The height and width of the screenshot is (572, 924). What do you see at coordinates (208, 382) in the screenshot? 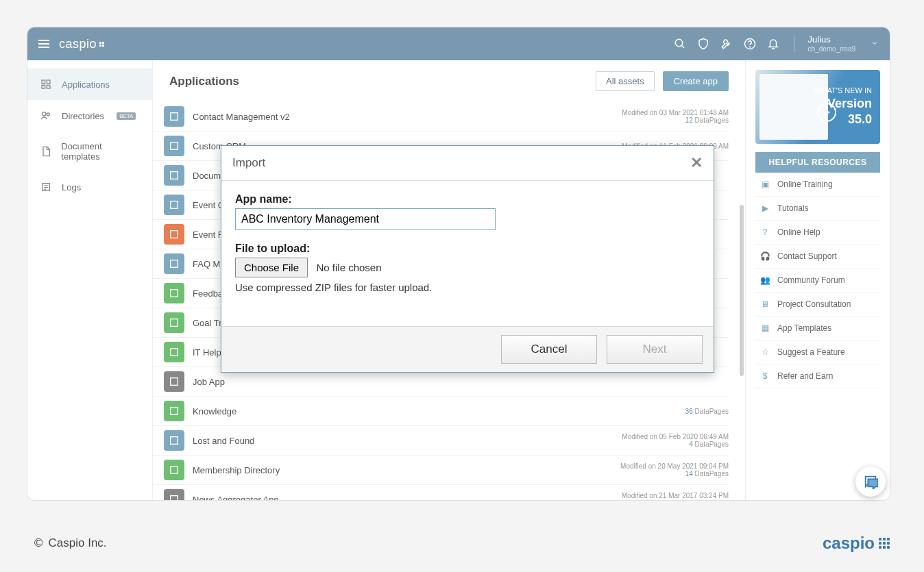
I see `app-name: Job App` at bounding box center [208, 382].